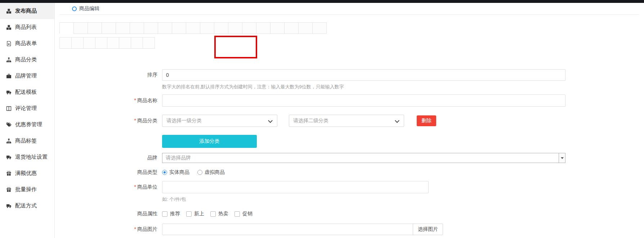  What do you see at coordinates (144, 172) in the screenshot?
I see `product-type-row: 商品类型 实体商品 虚拟商品` at bounding box center [144, 172].